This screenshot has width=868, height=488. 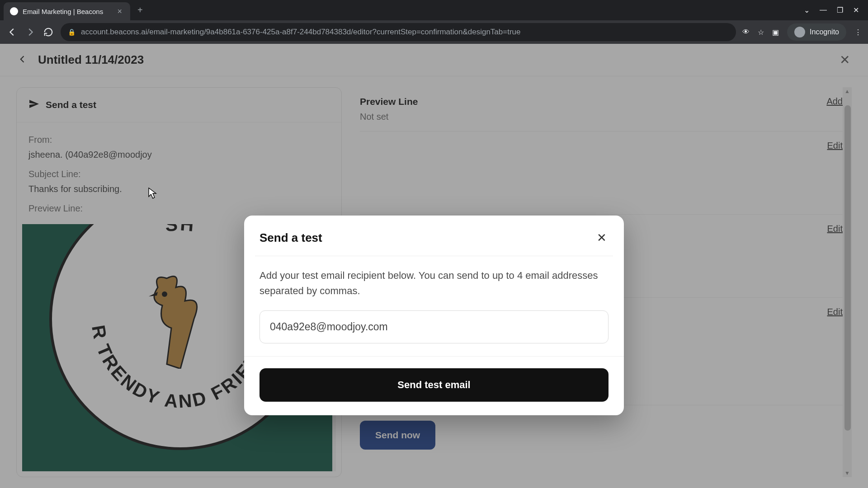 I want to click on new-tab-button: +, so click(x=140, y=10).